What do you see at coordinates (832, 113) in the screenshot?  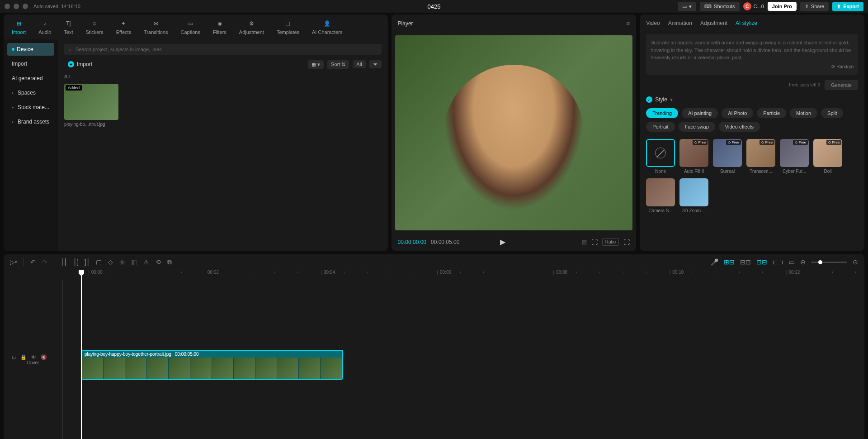 I see `style-chip-split: Split` at bounding box center [832, 113].